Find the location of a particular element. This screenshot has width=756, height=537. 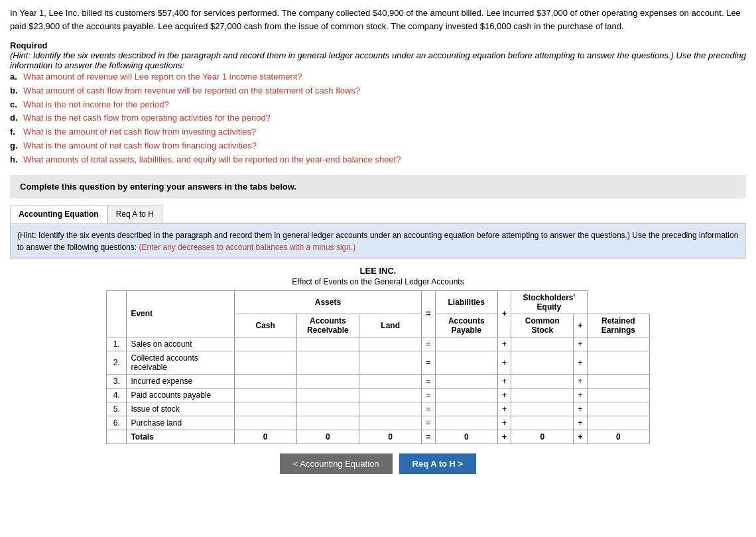

row4-ar-input is located at coordinates (328, 395).